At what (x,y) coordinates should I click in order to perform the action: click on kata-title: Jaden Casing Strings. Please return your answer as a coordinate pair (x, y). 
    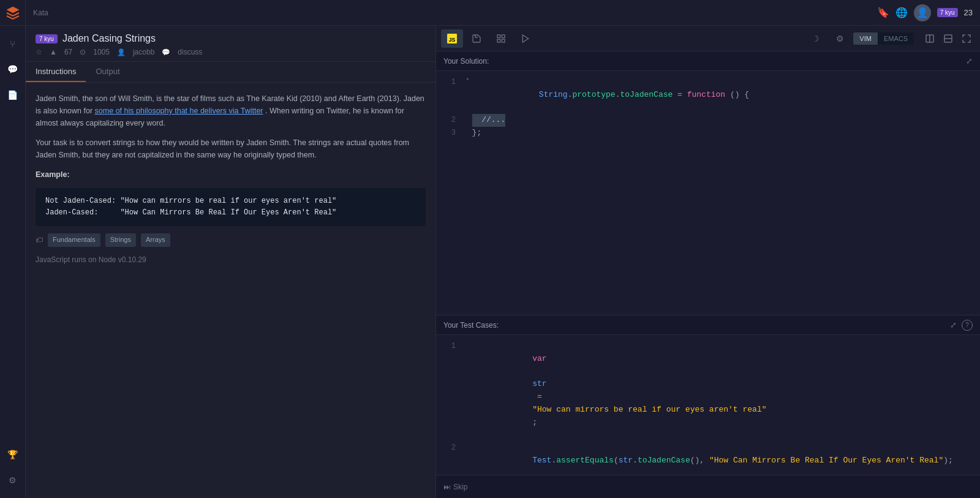
    Looking at the image, I should click on (109, 39).